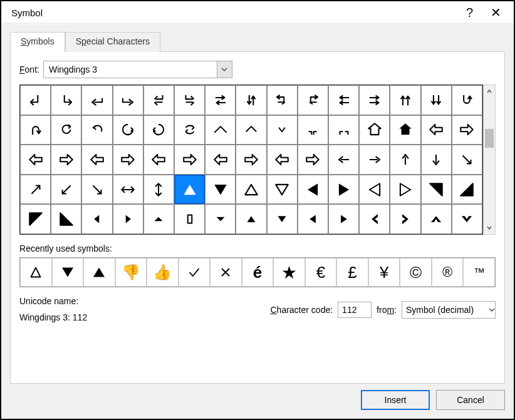 The image size is (515, 420). Describe the element at coordinates (313, 160) in the screenshot. I see `symbol-right-arrow-3d` at that location.